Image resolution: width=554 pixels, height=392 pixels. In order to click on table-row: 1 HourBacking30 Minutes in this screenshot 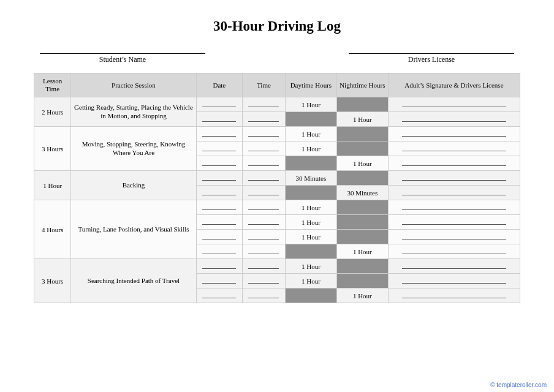, I will do `click(277, 178)`.